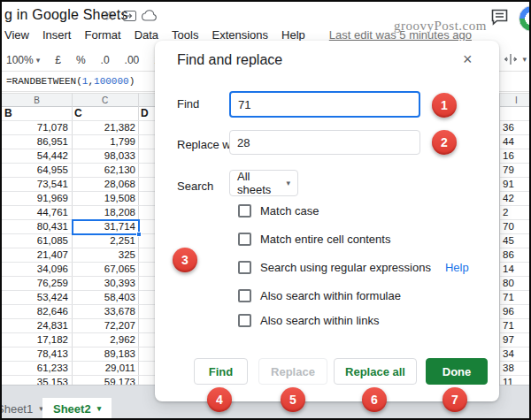 The width and height of the screenshot is (531, 420). I want to click on cell-c1: C, so click(104, 113).